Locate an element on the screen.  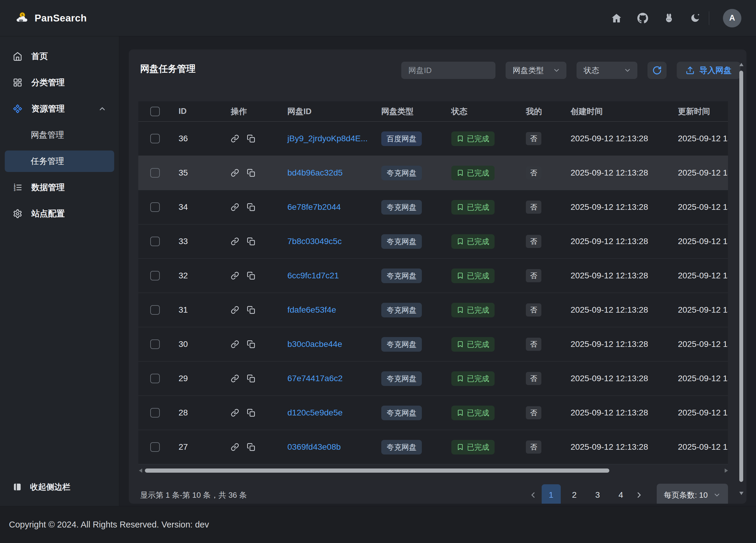
page-button-2: 2 is located at coordinates (575, 494).